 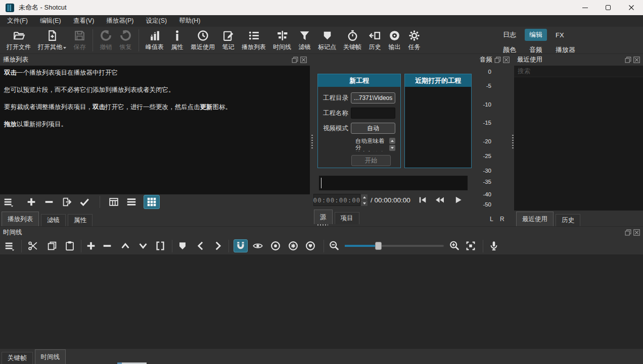 I want to click on layout-editing-button: 编辑, so click(x=536, y=35).